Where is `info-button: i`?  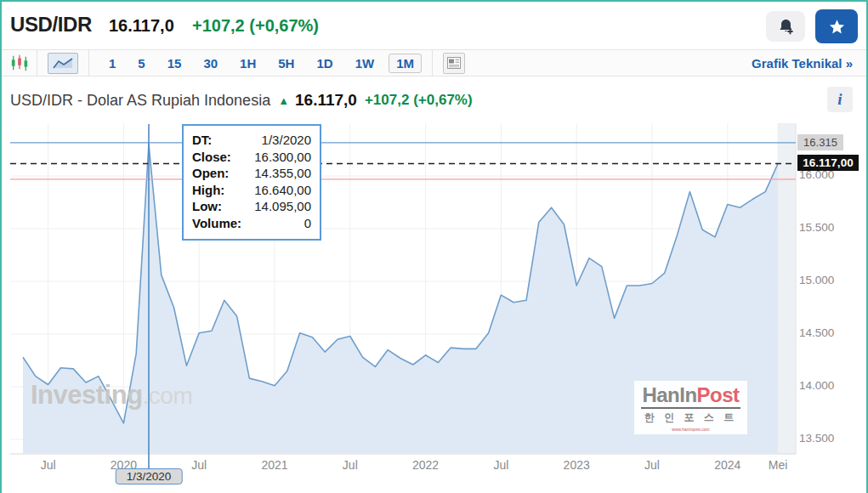
info-button: i is located at coordinates (840, 99).